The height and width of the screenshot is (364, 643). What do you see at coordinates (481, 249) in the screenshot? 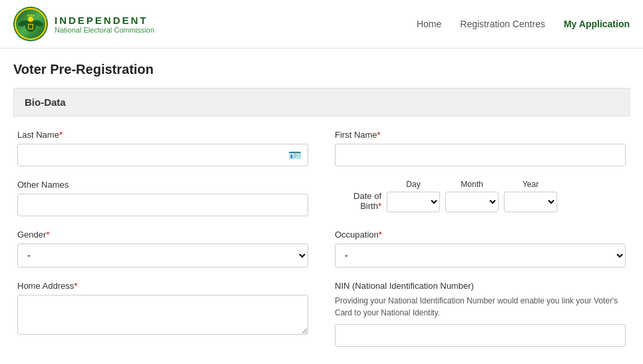
I see `occupation-col: Occupation* -` at bounding box center [481, 249].